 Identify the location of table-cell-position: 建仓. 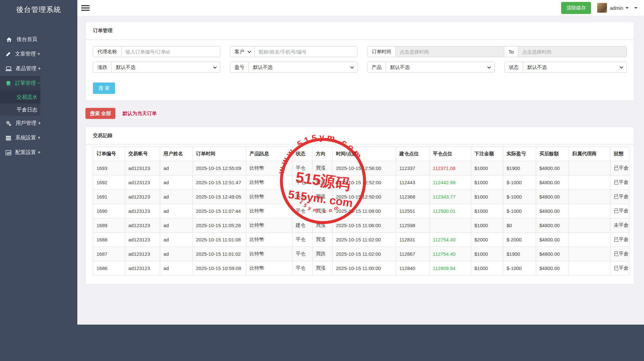
(303, 226).